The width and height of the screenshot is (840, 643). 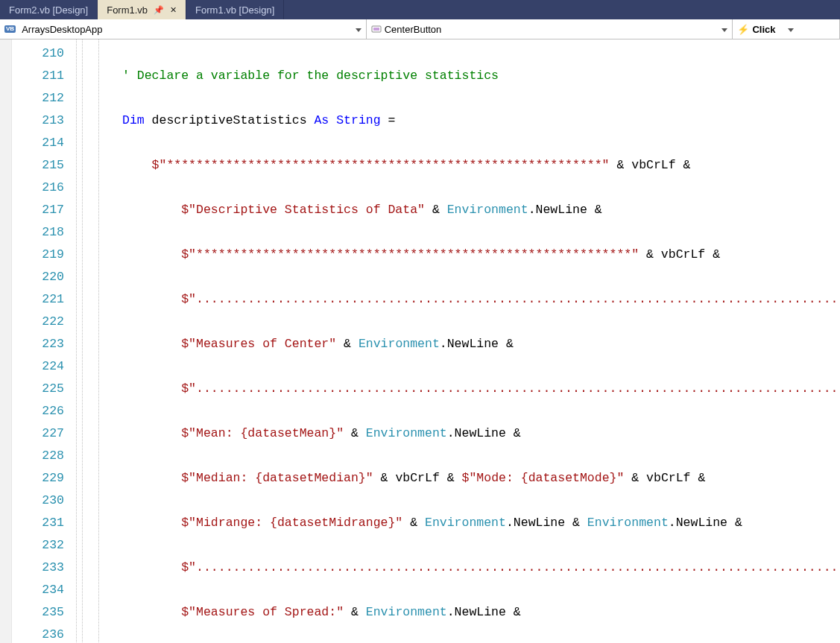 What do you see at coordinates (107, 341) in the screenshot?
I see `indent-guide` at bounding box center [107, 341].